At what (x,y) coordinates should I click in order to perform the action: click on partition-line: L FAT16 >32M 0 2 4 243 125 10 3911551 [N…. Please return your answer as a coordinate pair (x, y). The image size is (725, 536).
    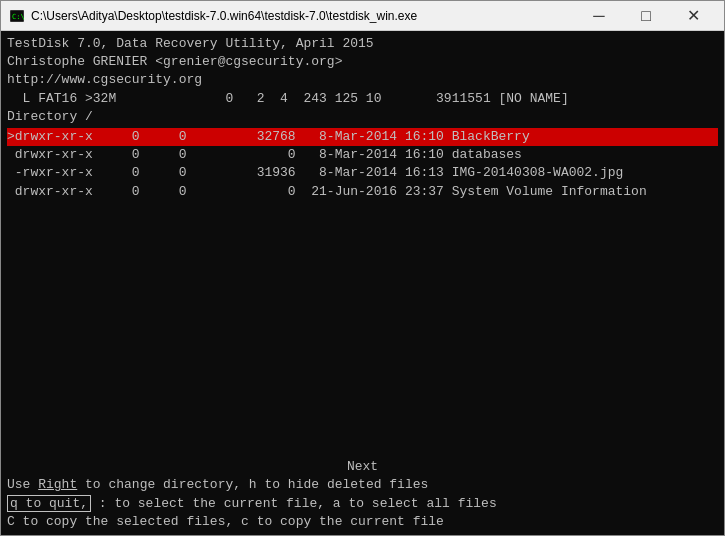
    Looking at the image, I should click on (362, 99).